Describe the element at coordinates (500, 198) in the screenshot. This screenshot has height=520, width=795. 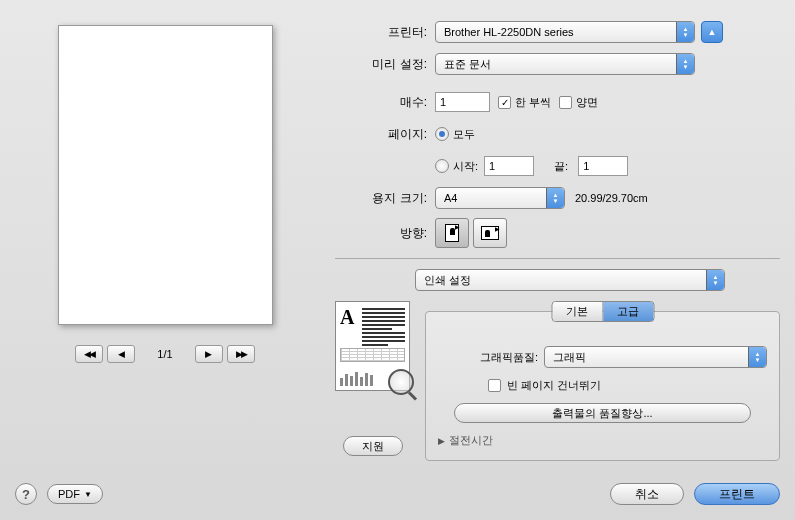
I see `paper-size-select: A4 ▲▼` at that location.